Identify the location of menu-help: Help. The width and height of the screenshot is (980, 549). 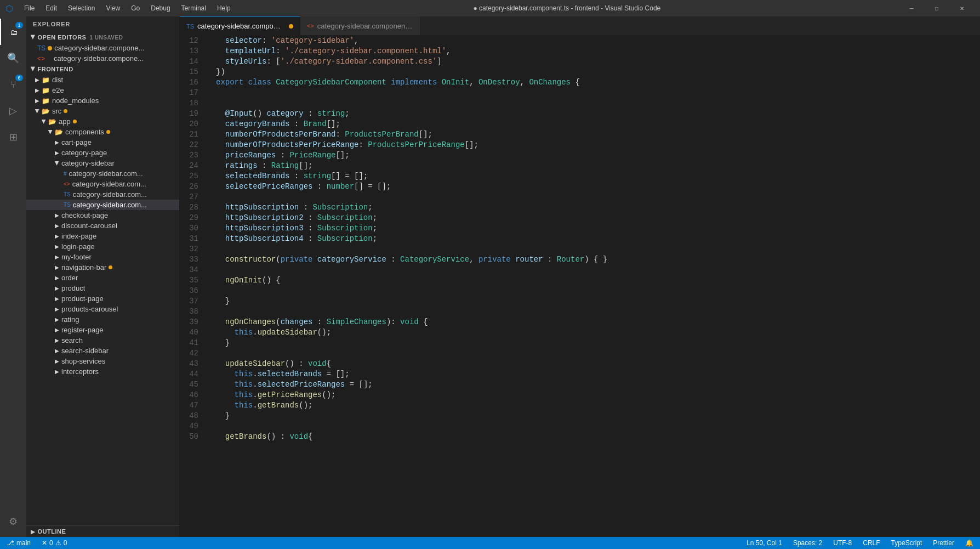
(224, 8).